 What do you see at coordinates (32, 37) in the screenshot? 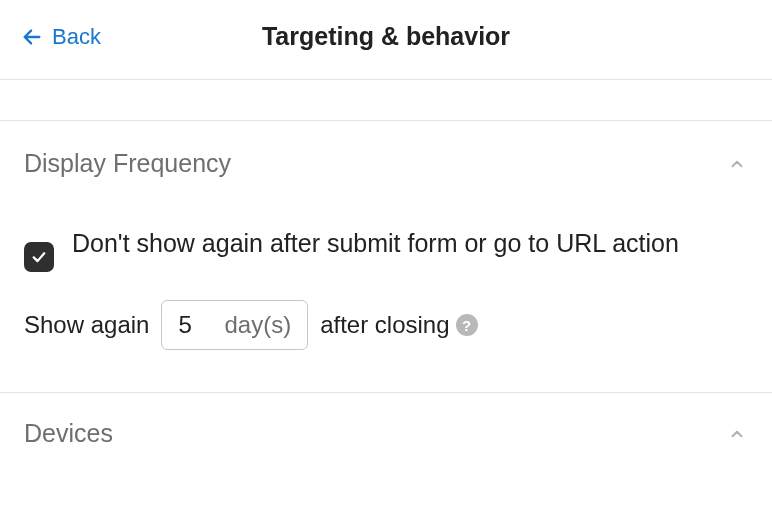
I see `arrow-left-icon` at bounding box center [32, 37].